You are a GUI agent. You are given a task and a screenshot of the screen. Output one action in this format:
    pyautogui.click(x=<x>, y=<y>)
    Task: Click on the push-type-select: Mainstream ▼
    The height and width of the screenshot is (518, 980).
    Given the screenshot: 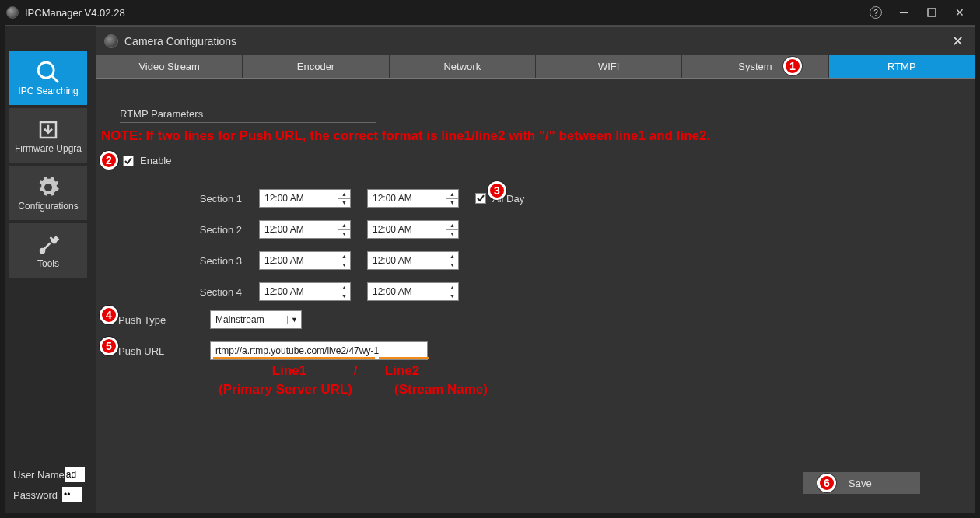 What is the action you would take?
    pyautogui.click(x=256, y=320)
    